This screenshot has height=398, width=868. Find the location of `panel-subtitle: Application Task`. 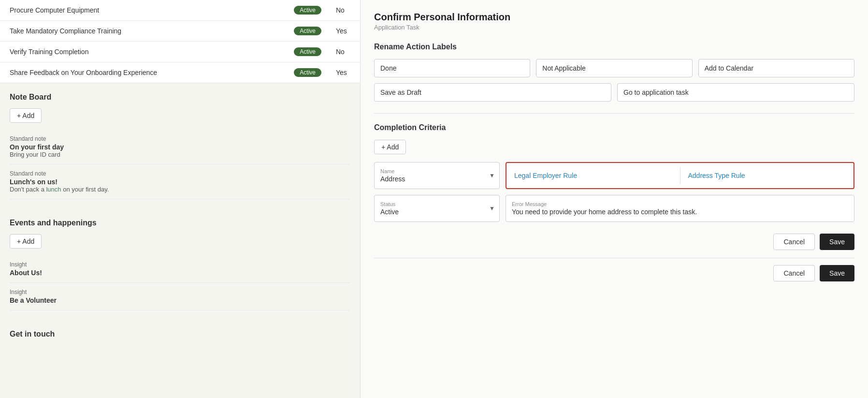

panel-subtitle: Application Task is located at coordinates (614, 27).